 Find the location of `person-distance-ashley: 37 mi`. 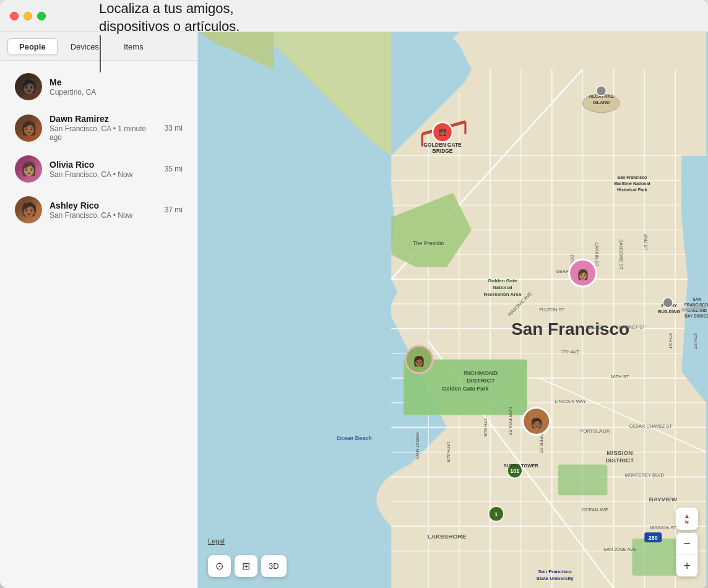

person-distance-ashley: 37 mi is located at coordinates (173, 210).